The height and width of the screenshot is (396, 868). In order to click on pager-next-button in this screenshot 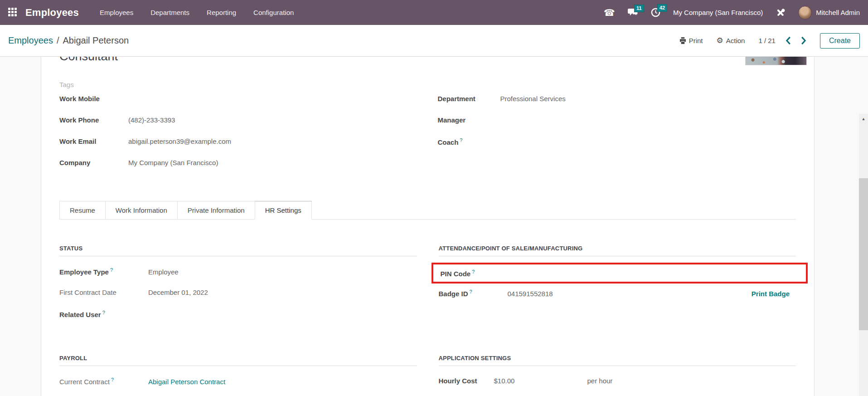, I will do `click(804, 41)`.